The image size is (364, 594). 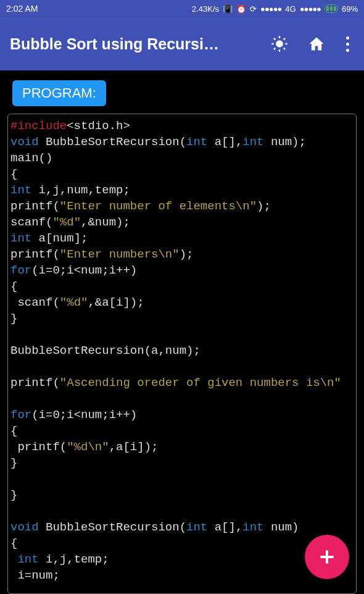 I want to click on code-token: "%d\n", so click(x=88, y=447).